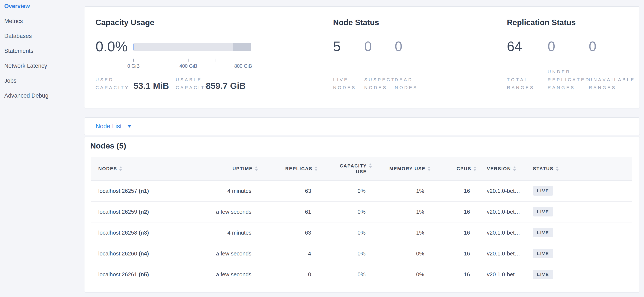  What do you see at coordinates (464, 169) in the screenshot?
I see `column-header-label: CPUS` at bounding box center [464, 169].